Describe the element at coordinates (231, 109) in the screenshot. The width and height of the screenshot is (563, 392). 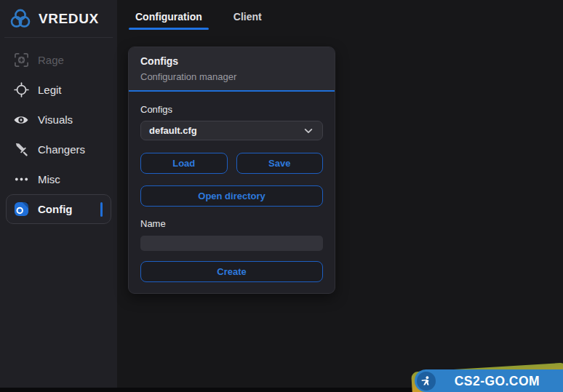
I see `configs-field-label: Configs` at that location.